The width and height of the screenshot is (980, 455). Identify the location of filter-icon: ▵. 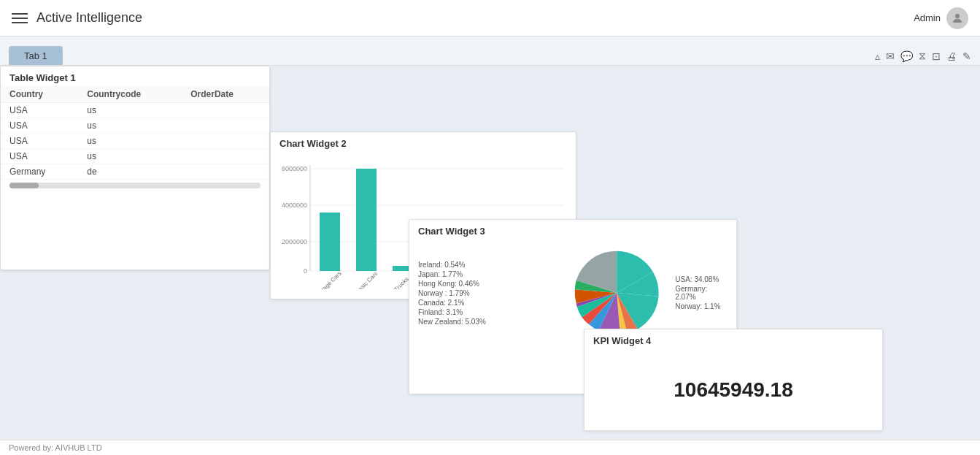
(877, 56).